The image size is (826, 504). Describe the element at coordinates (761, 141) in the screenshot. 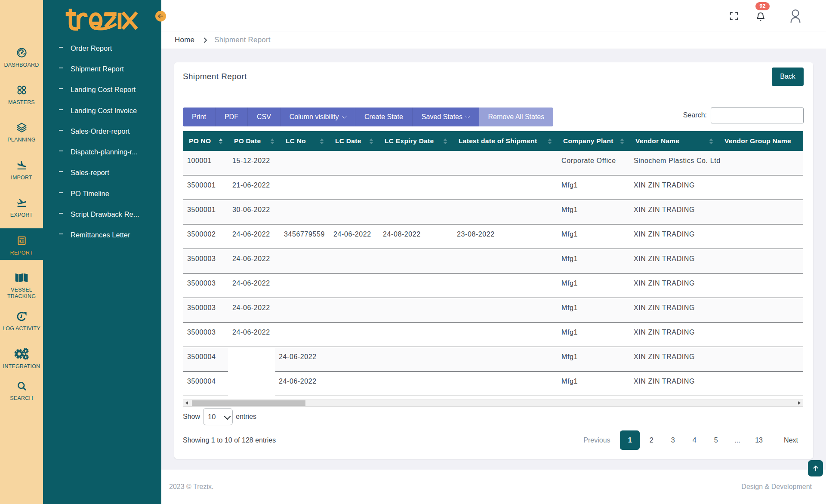

I see `column-header: Vendor Group Name` at that location.